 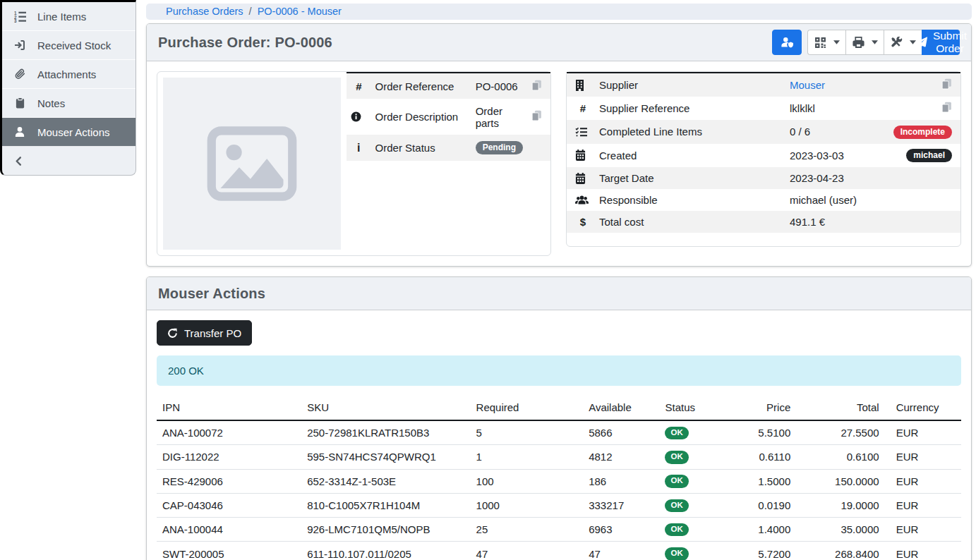 What do you see at coordinates (69, 133) in the screenshot?
I see `sidebar-item-mouser-actions: Mouser Actions` at bounding box center [69, 133].